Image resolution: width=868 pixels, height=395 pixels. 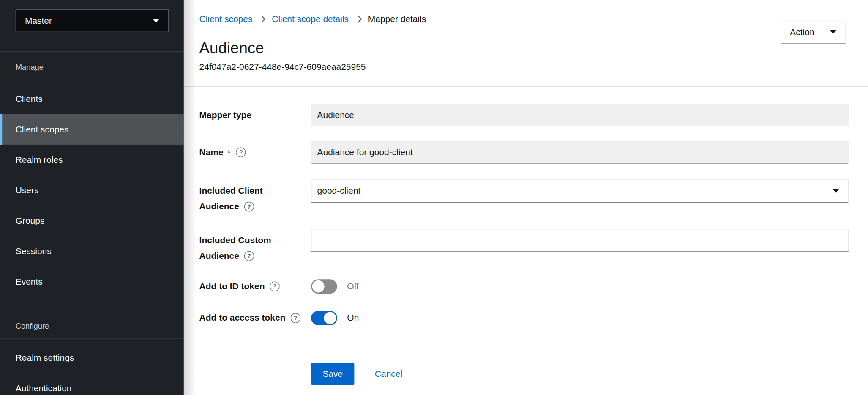 I want to click on add-to-id-token-state: Off, so click(x=353, y=286).